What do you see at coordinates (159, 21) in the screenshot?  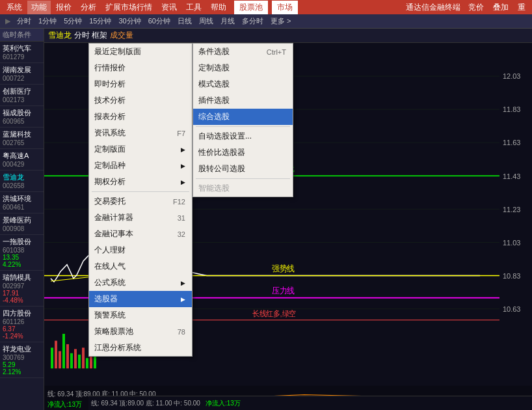 I see `timeframe-60min: 60分钟` at bounding box center [159, 21].